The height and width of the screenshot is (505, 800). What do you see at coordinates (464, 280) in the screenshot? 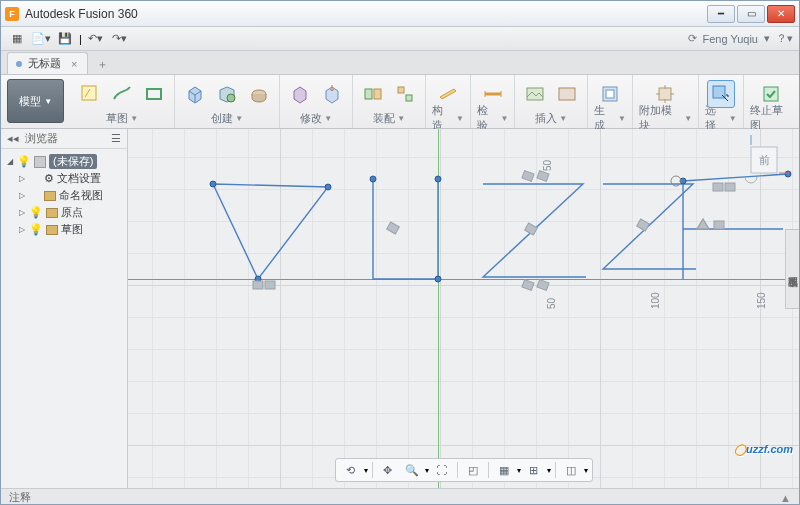
I see `axis-x` at bounding box center [464, 280].